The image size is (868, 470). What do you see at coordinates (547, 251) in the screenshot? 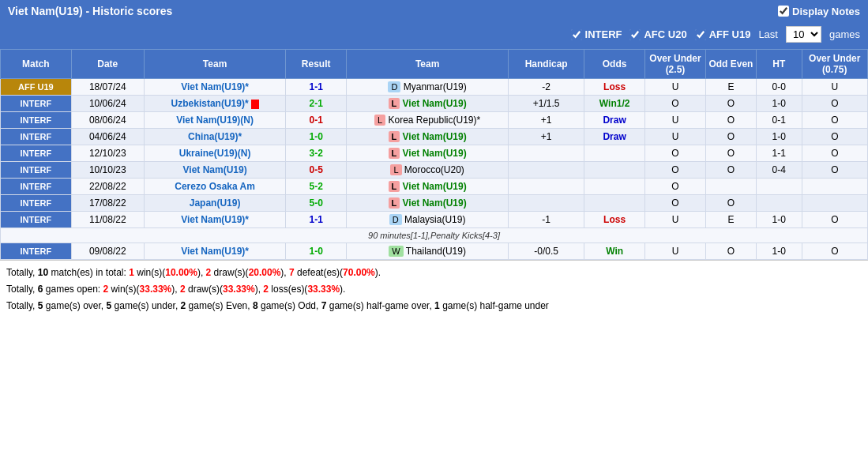
I see `handicap-cell: -0/0.5` at bounding box center [547, 251].